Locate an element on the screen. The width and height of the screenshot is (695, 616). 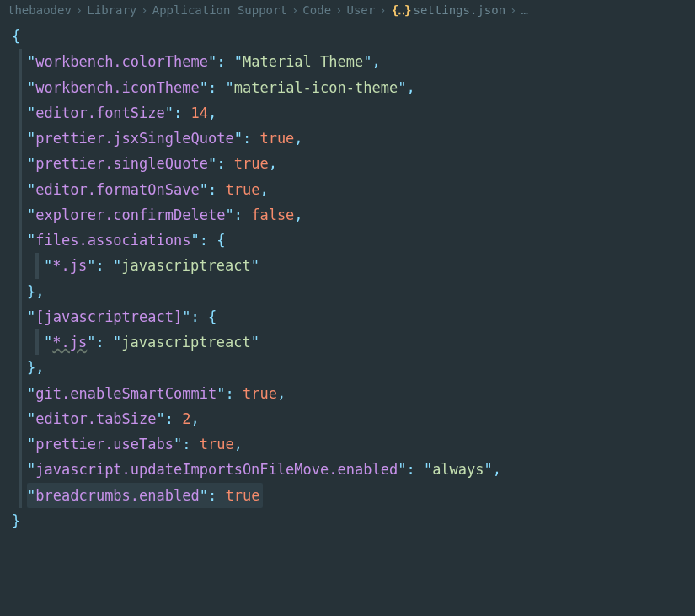
code-line: { is located at coordinates (350, 36).